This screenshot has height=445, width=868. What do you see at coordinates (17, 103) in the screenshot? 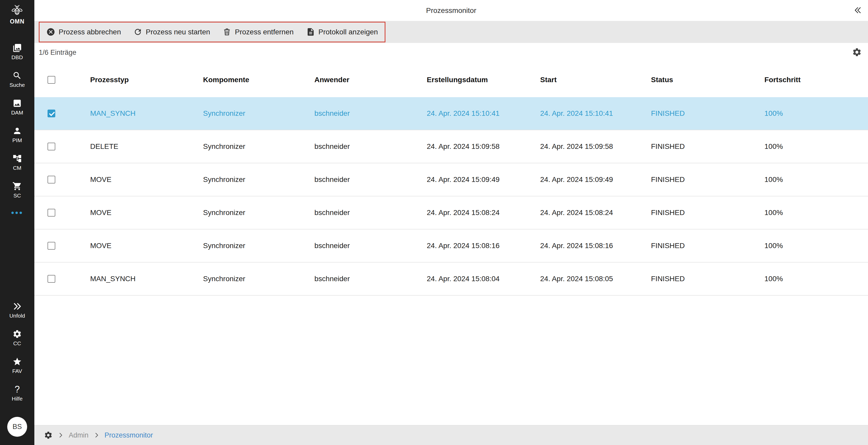
I see `image-icon` at bounding box center [17, 103].